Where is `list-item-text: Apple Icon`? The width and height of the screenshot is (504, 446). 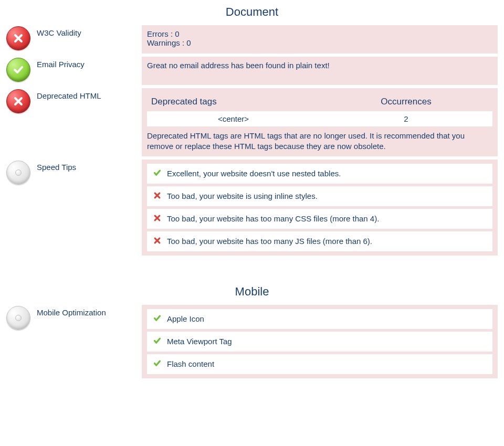
list-item-text: Apple Icon is located at coordinates (186, 319).